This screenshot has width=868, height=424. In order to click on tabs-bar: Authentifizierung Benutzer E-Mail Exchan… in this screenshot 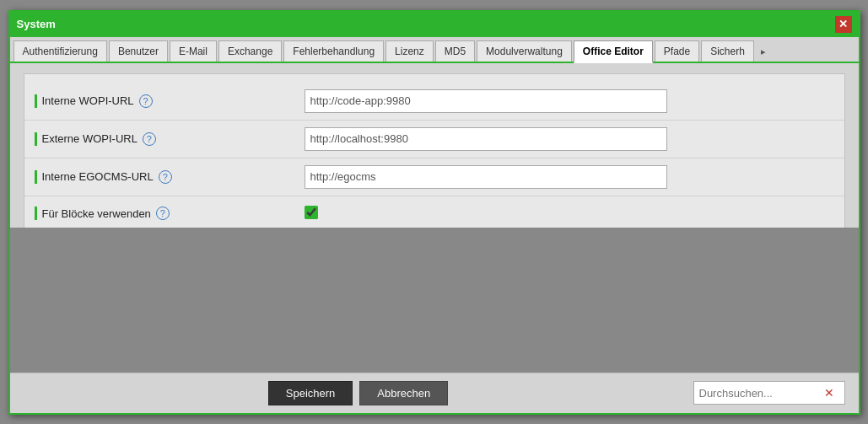, I will do `click(434, 51)`.